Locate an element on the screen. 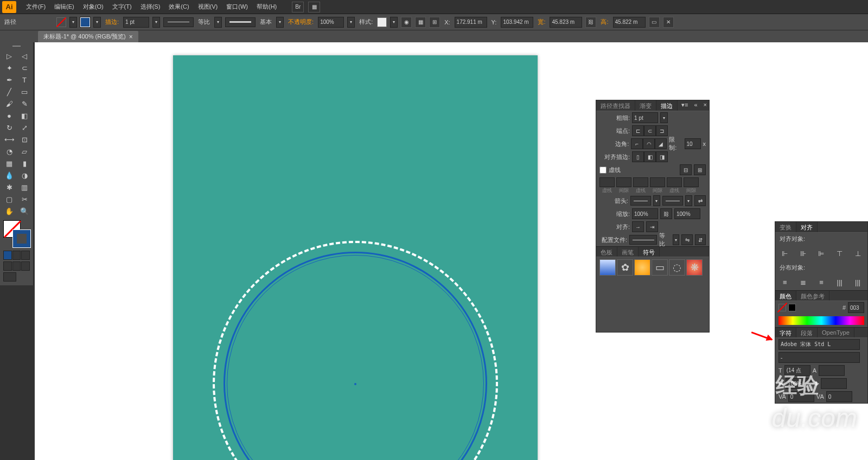 The height and width of the screenshot is (460, 868). menu-select: 选择(S) is located at coordinates (151, 7).